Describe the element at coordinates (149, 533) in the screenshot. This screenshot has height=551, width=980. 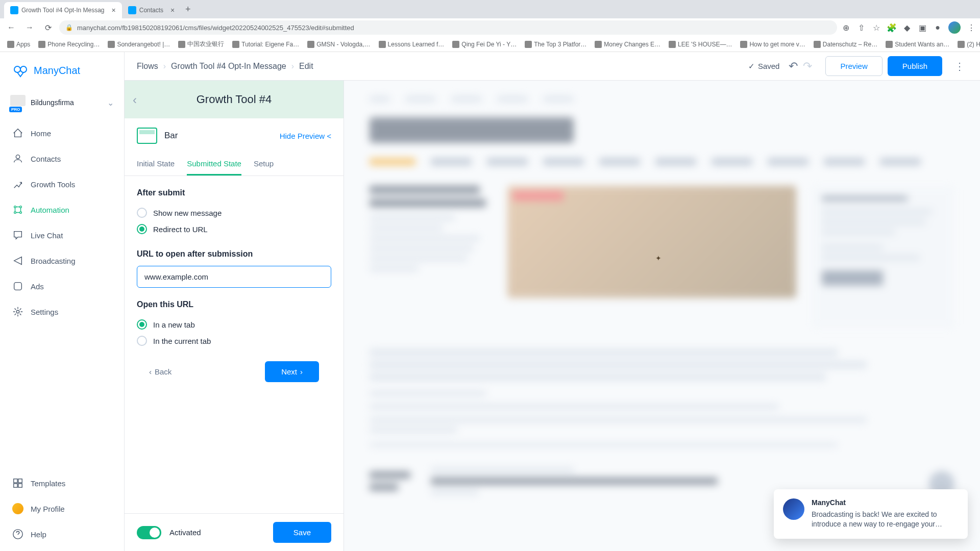
I see `activated-toggle` at that location.